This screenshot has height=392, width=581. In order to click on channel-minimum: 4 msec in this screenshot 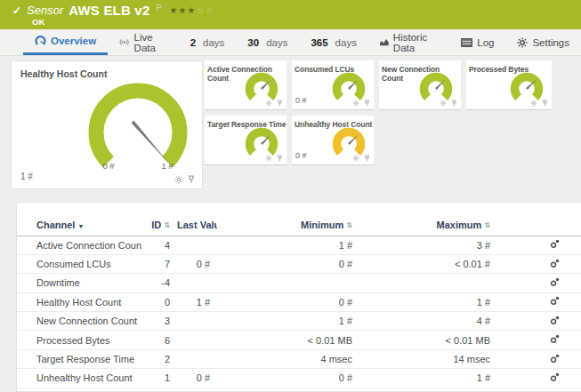, I will do `click(288, 359)`.